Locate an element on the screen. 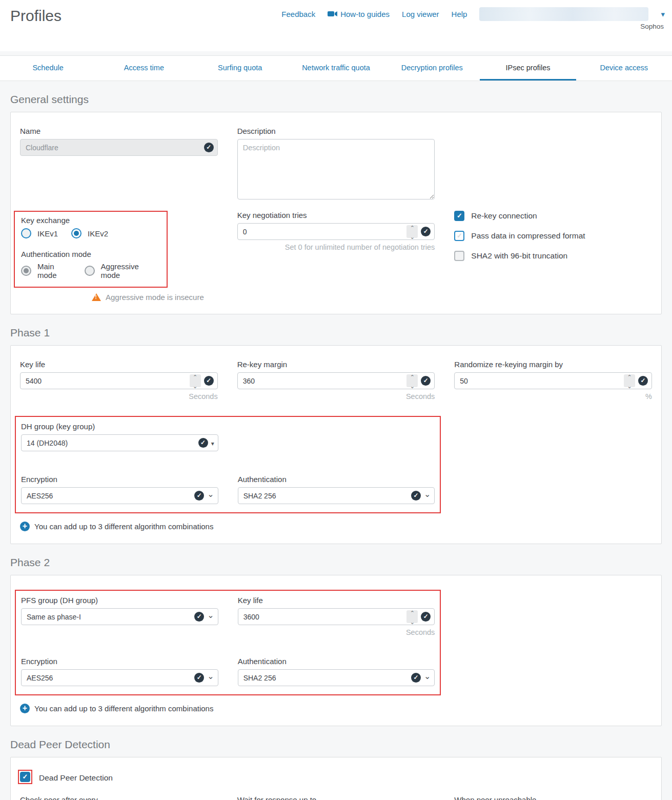  ikev2-label: IKEv2 is located at coordinates (98, 234).